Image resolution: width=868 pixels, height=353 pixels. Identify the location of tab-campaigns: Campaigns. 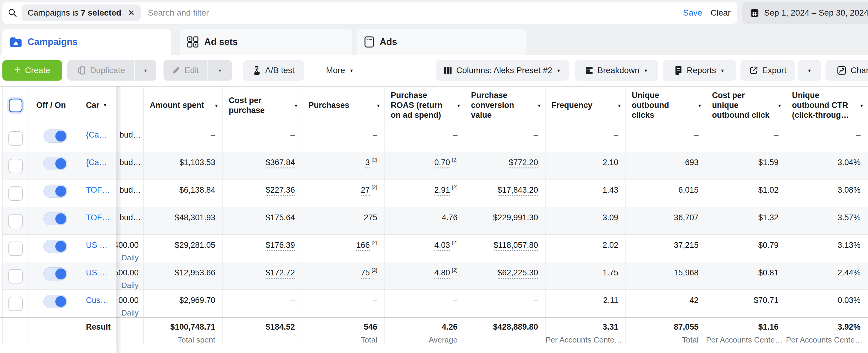
(87, 42).